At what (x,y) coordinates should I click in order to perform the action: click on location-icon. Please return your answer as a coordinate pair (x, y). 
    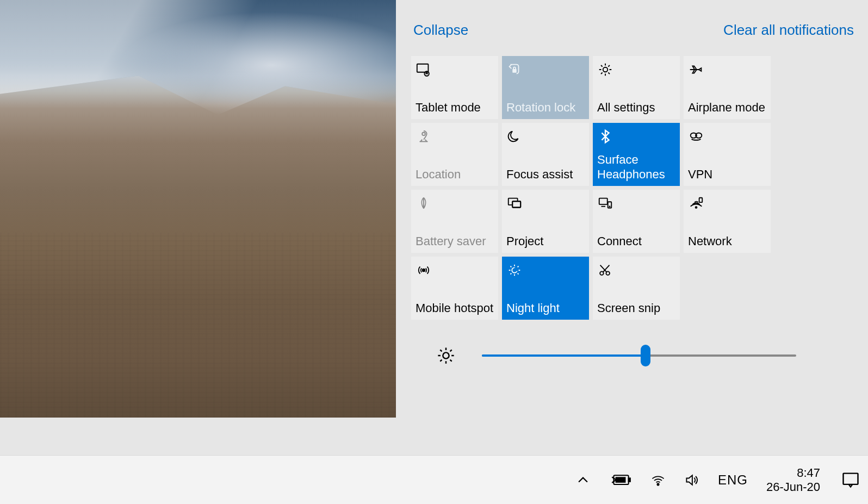
    Looking at the image, I should click on (424, 136).